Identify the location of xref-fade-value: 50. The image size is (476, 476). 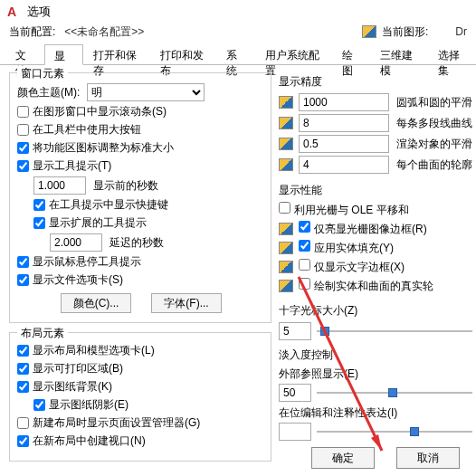
(295, 393).